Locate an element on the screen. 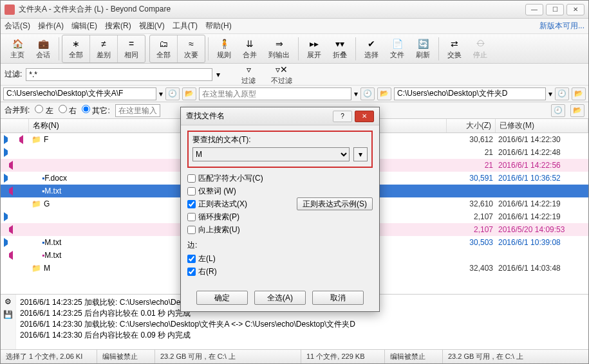 The image size is (589, 364). menu-search: 搜索(R) is located at coordinates (118, 26).